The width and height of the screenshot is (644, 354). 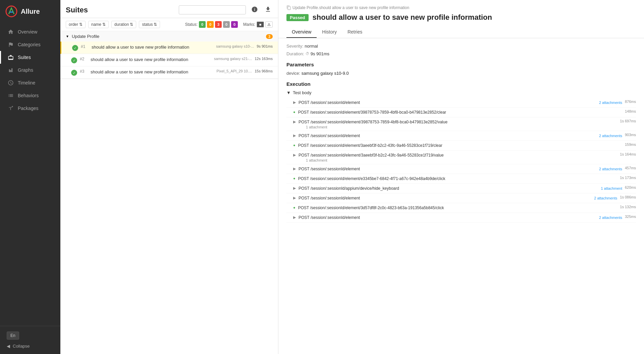 I want to click on test-row-3: ✓ #3 should allow a user to save new pro…, so click(x=169, y=72).